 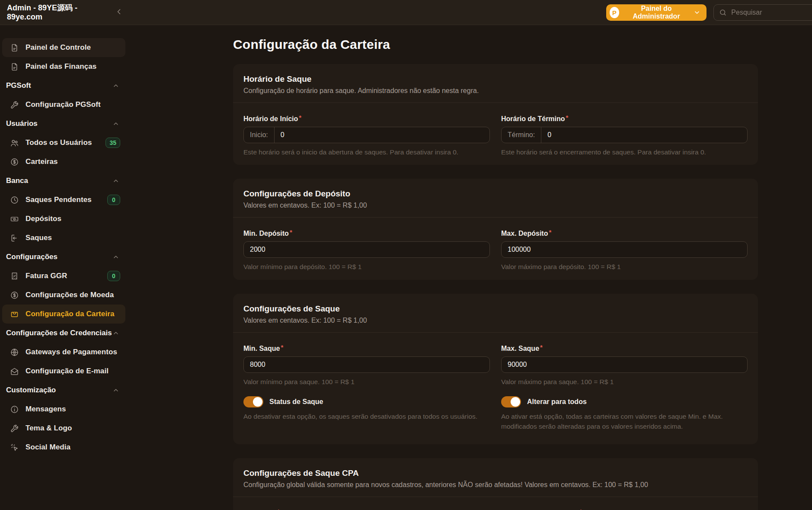 I want to click on card-title: Configurações de Depósito, so click(x=496, y=194).